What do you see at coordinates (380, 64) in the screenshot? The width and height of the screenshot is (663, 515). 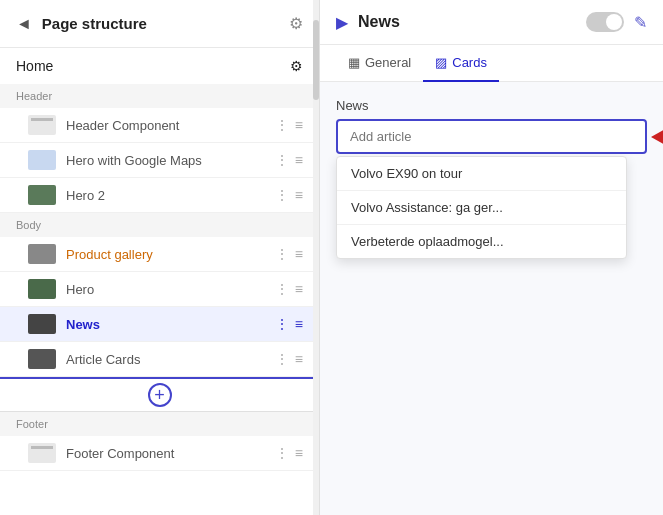 I see `tab-general: ▦ General` at bounding box center [380, 64].